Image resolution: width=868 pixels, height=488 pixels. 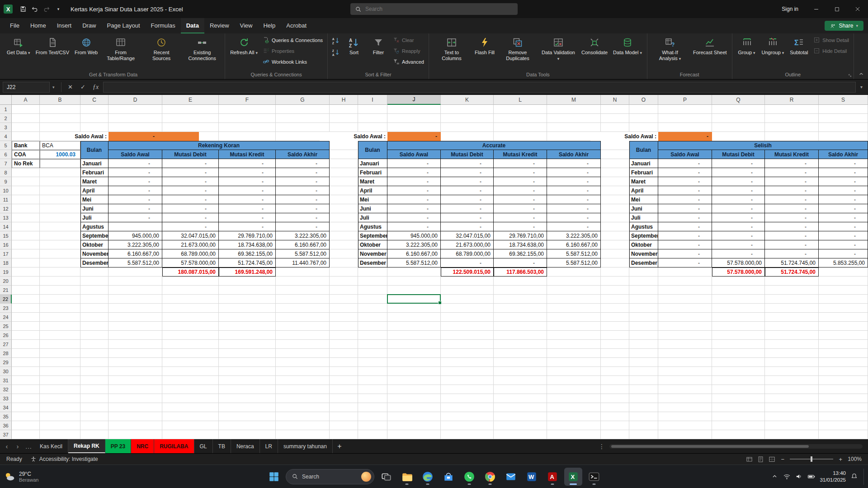 What do you see at coordinates (6, 389) in the screenshot?
I see `row-header-32: 32` at bounding box center [6, 389].